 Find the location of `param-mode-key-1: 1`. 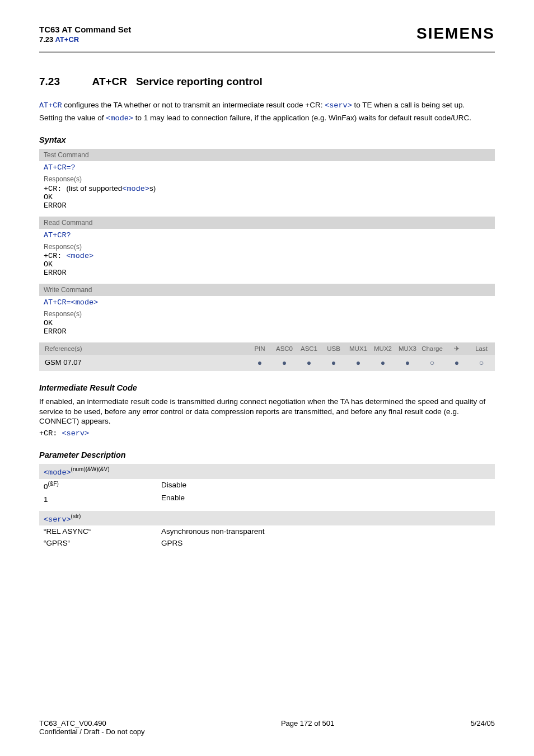

param-mode-key-1: 1 is located at coordinates (102, 499).